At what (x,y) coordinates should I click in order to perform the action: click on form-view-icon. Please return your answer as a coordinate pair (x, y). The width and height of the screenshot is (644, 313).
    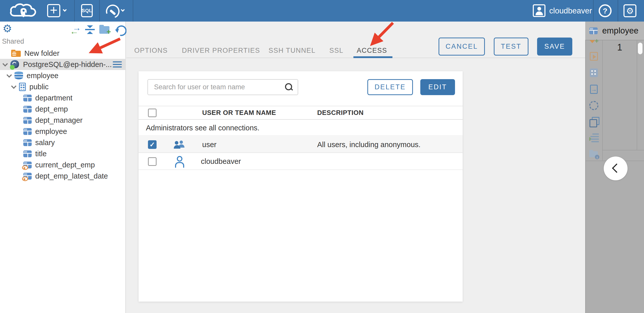
    Looking at the image, I should click on (594, 73).